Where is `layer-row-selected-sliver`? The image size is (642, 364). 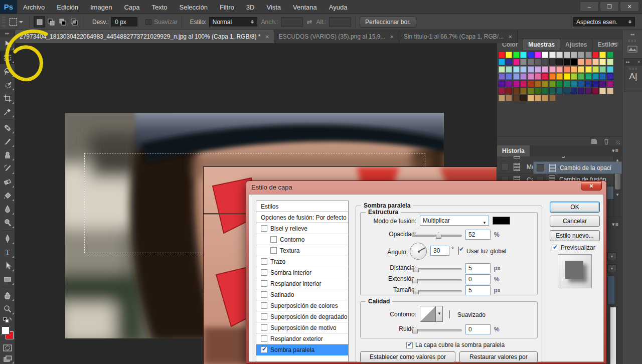 layer-row-selected-sliver is located at coordinates (611, 290).